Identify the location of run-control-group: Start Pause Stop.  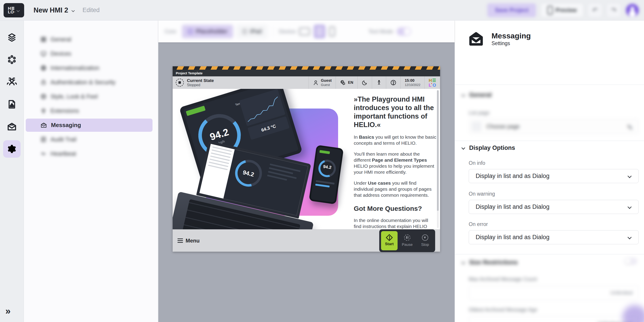
(407, 241).